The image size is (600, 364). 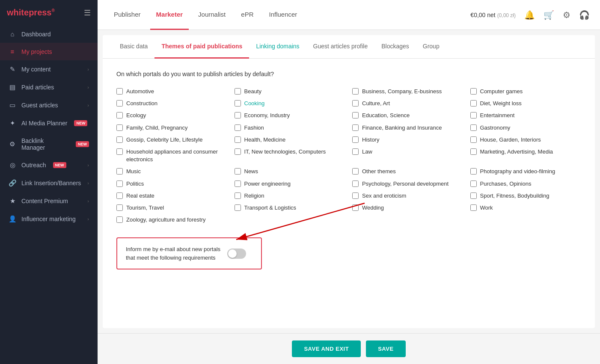 I want to click on save-and-exit-button: SAVE AND EXIT, so click(x=326, y=349).